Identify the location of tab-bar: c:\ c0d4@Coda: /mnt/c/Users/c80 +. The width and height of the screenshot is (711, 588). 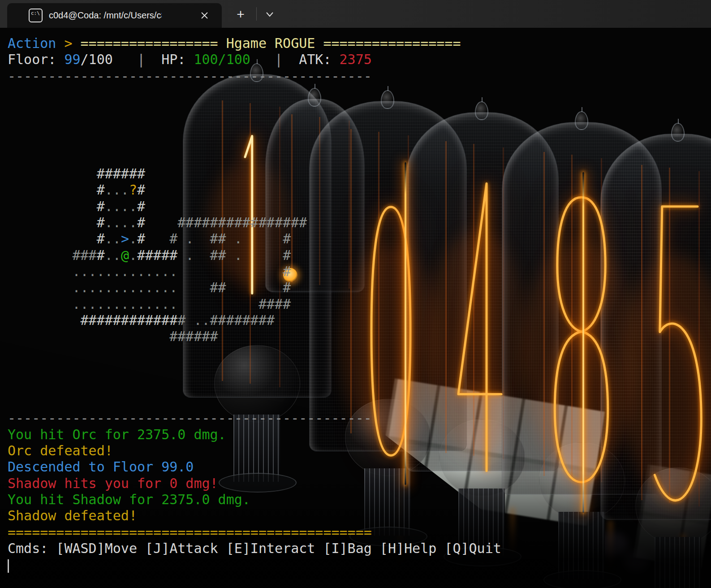
(356, 14).